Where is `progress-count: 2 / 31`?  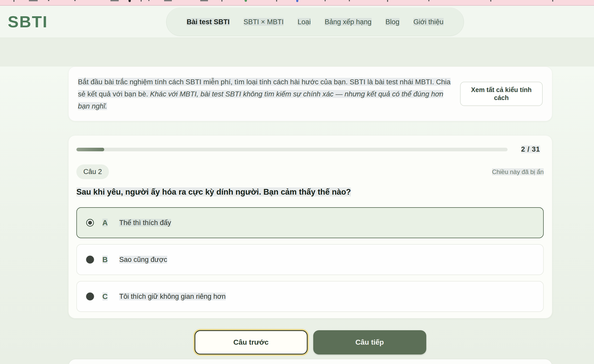
progress-count: 2 / 31 is located at coordinates (531, 150).